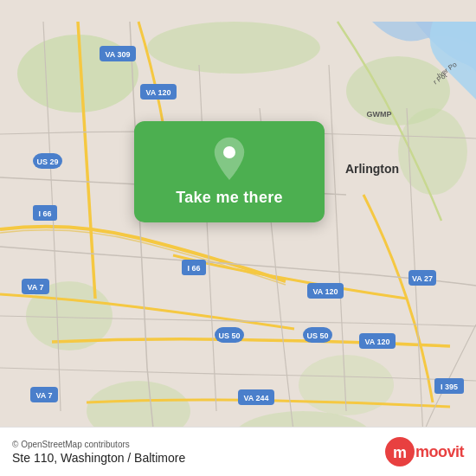 This screenshot has width=476, height=476. Describe the element at coordinates (47, 162) in the screenshot. I see `svg-text: US 29` at that location.